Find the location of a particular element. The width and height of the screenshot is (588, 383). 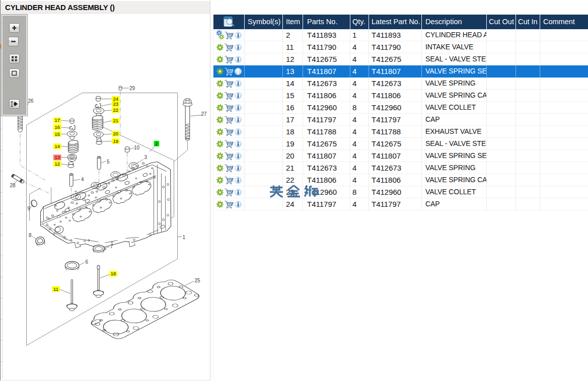

svg-text: 7 is located at coordinates (112, 247).